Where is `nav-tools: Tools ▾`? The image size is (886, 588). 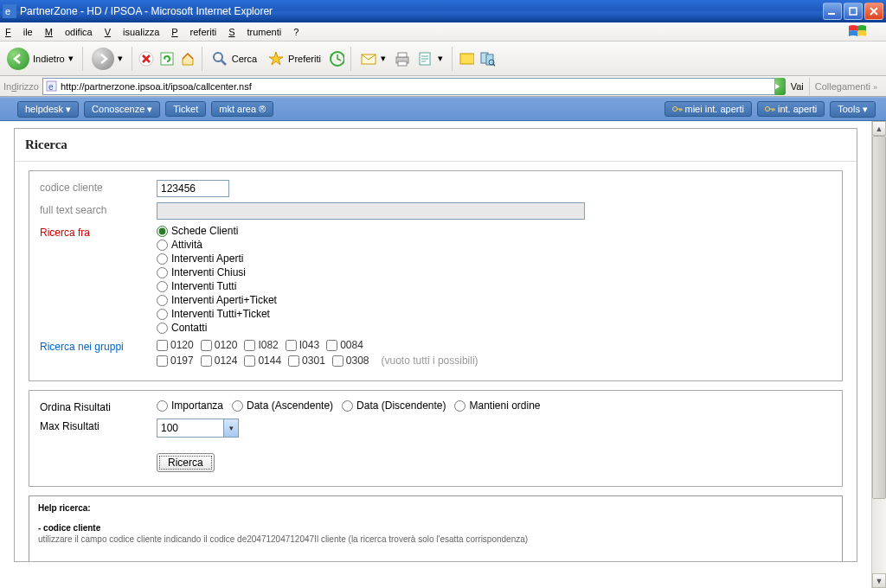
nav-tools: Tools ▾ is located at coordinates (853, 109).